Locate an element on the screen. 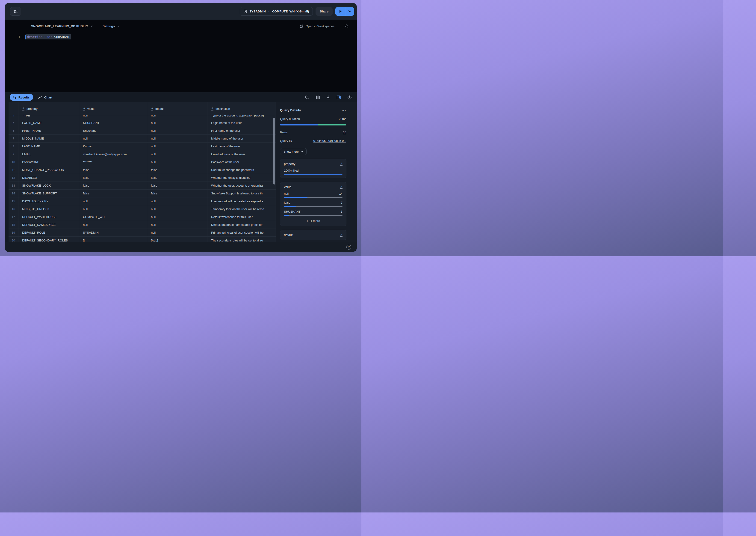 This screenshot has width=756, height=536. run-query-button is located at coordinates (340, 12).